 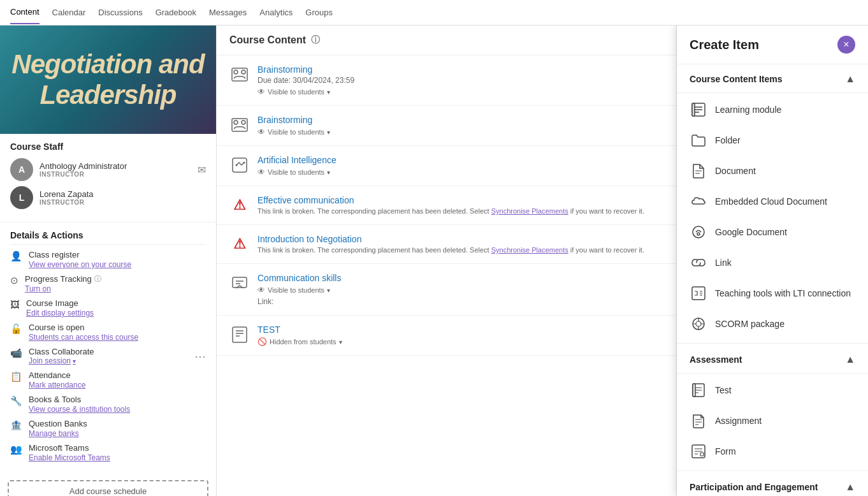 I want to click on section-title-0: Course Content Items, so click(x=735, y=79).